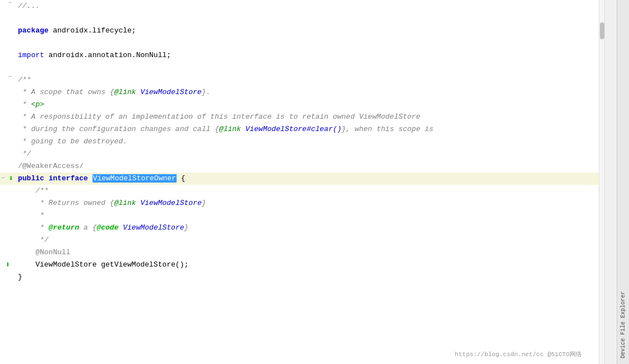 This screenshot has width=629, height=364. What do you see at coordinates (53, 252) in the screenshot?
I see `code-token: @NonNull` at bounding box center [53, 252].